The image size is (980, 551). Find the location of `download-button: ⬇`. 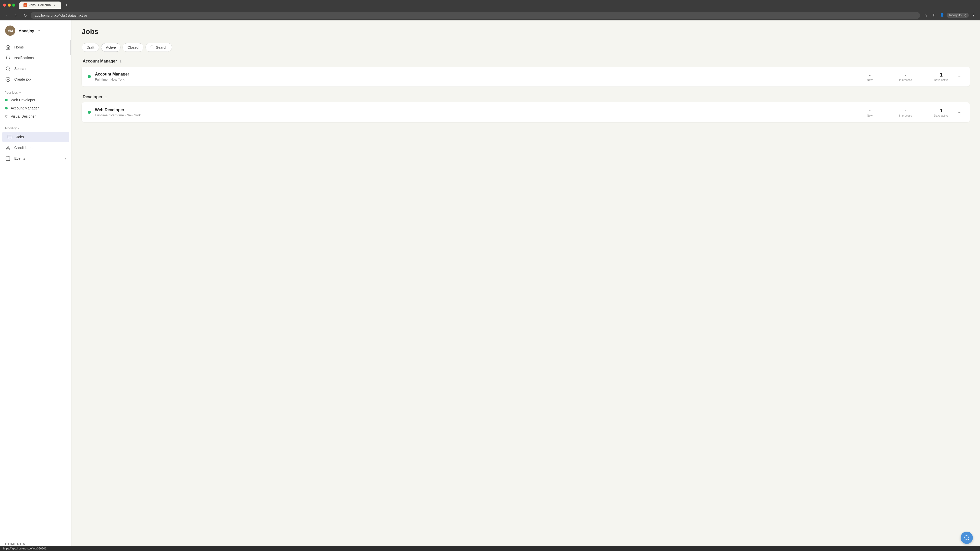

download-button: ⬇ is located at coordinates (934, 15).